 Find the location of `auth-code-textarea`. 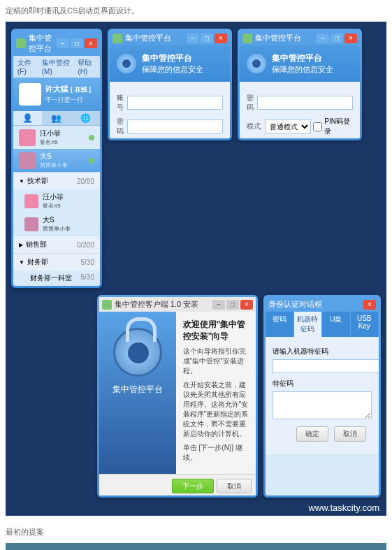

auth-code-textarea is located at coordinates (322, 405).